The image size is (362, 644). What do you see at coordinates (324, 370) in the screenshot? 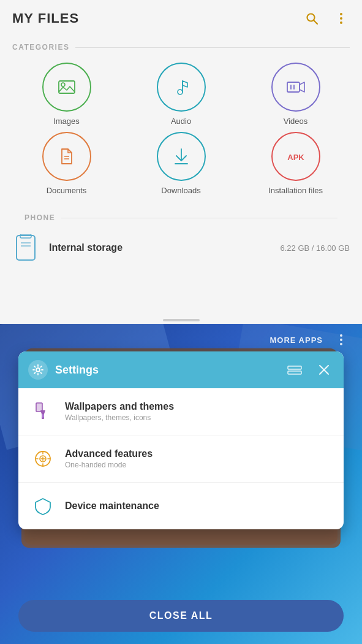
I see `settings-close-icon` at bounding box center [324, 370].